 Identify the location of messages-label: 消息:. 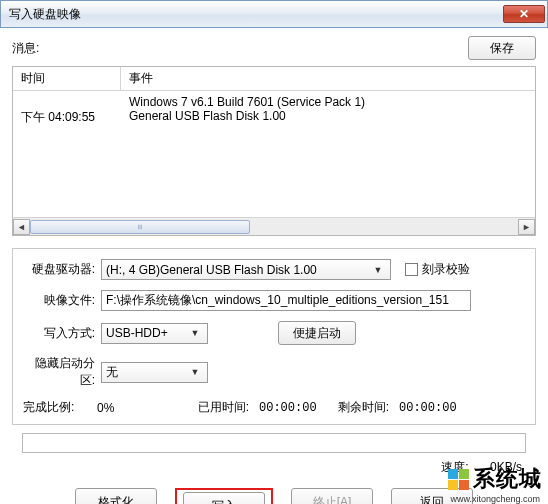
(240, 48).